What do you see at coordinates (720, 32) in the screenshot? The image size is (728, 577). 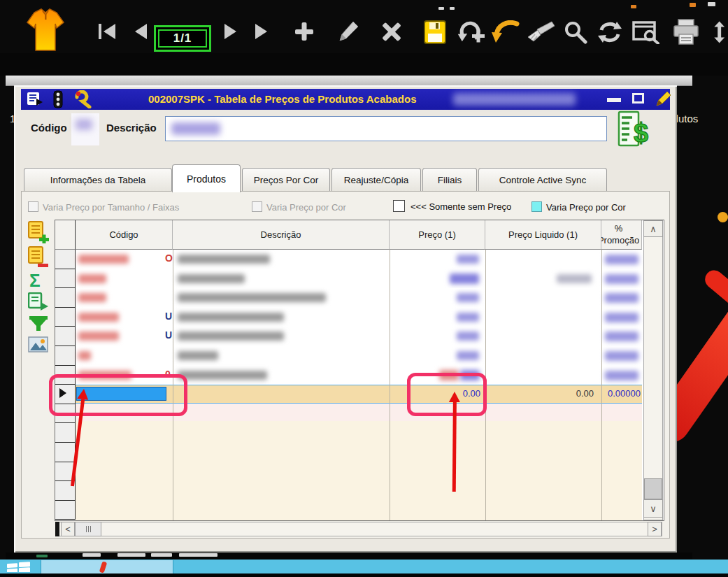 I see `resize-icon` at bounding box center [720, 32].